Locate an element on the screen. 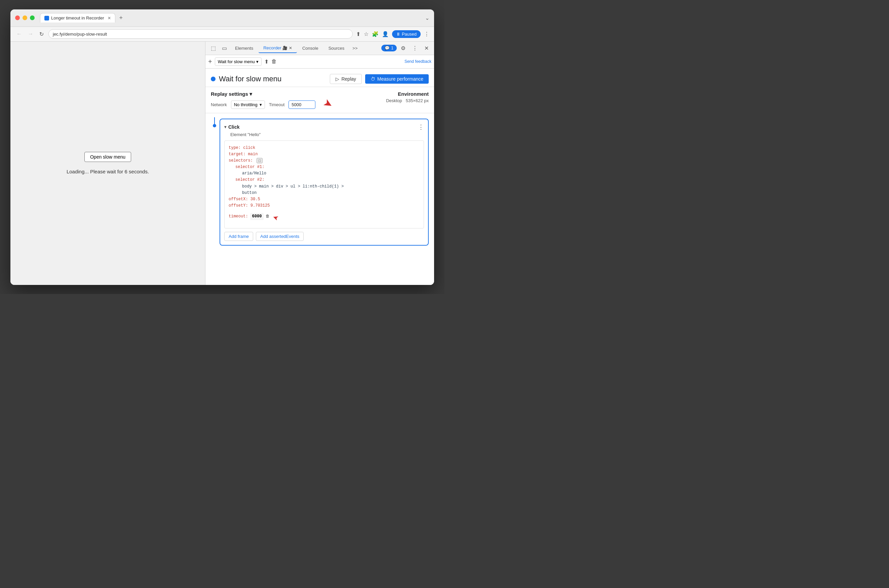 The image size is (889, 588). network-chevron-icon: ▾ is located at coordinates (261, 105).